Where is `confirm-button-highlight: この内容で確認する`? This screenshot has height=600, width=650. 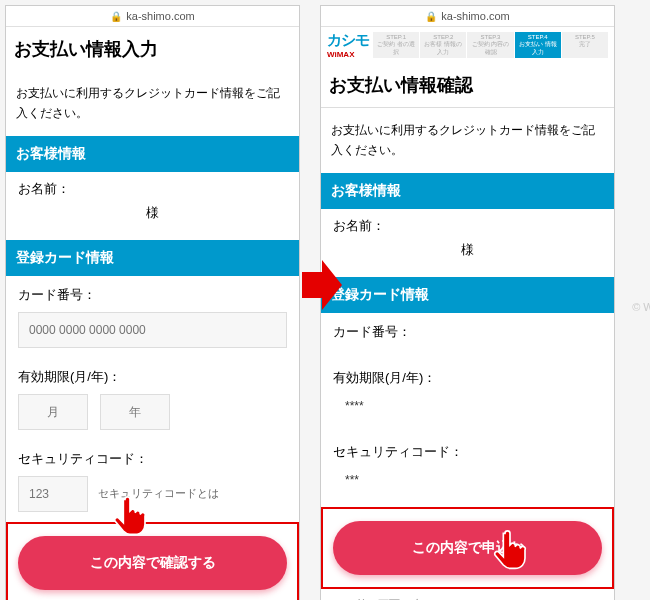 confirm-button-highlight: この内容で確認する is located at coordinates (152, 561).